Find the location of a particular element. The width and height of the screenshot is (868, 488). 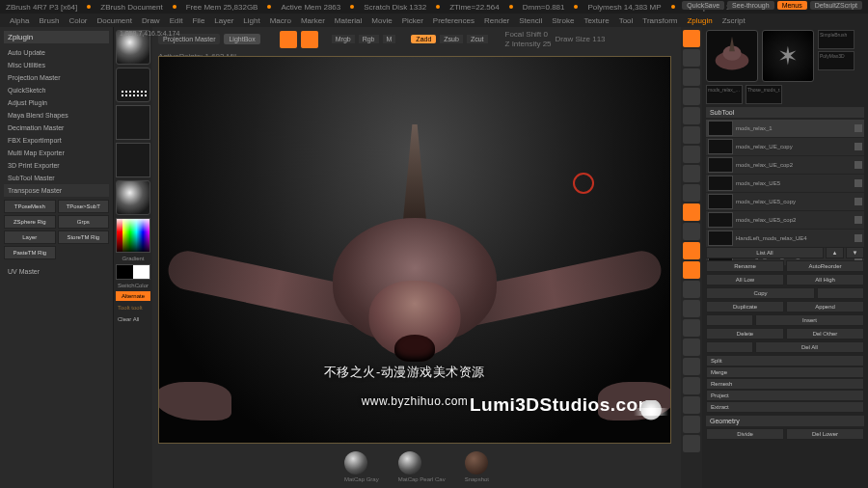

rename-button: Rename is located at coordinates (745, 266).